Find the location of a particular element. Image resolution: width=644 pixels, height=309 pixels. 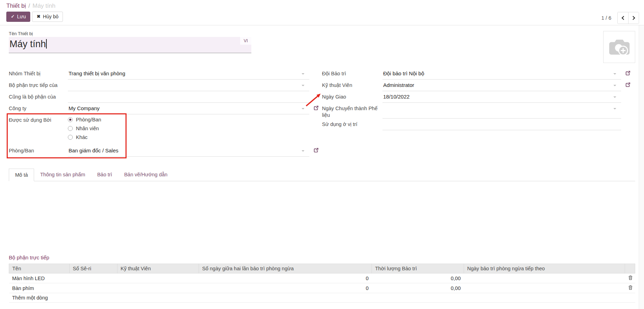

save-button: ✓ Lưu is located at coordinates (18, 17).